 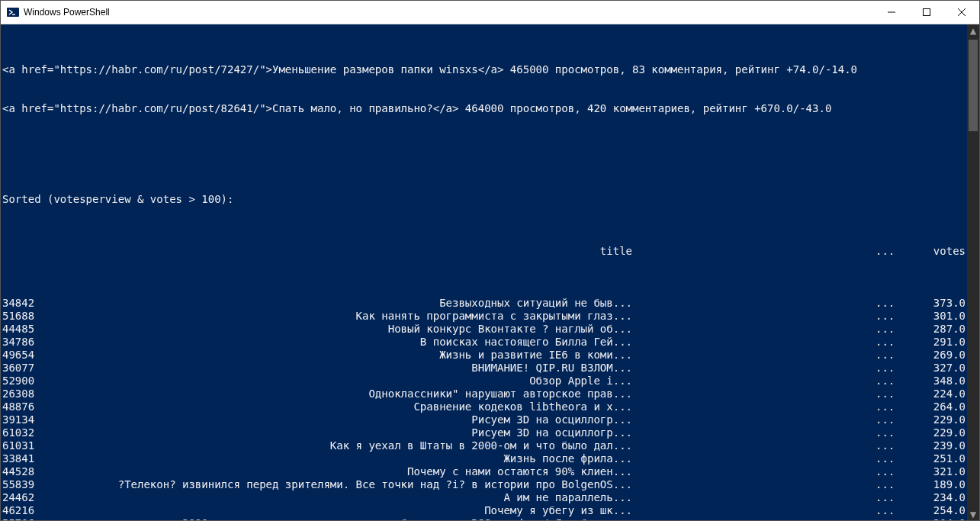 I want to click on row-title: Одноклассники" нарушают авторское прав..…, so click(x=343, y=394).